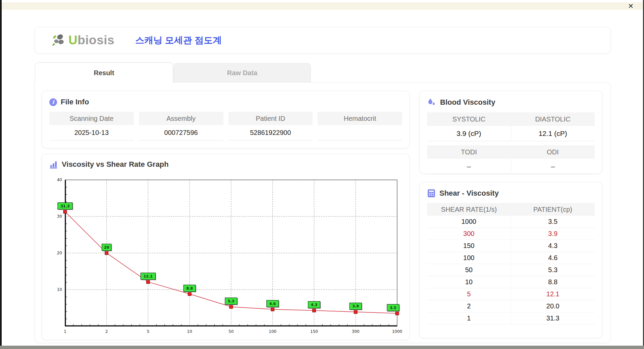 Image resolution: width=644 pixels, height=349 pixels. I want to click on file-info-card: i File Info Scanning Date2025-10-13Assem…, so click(226, 119).